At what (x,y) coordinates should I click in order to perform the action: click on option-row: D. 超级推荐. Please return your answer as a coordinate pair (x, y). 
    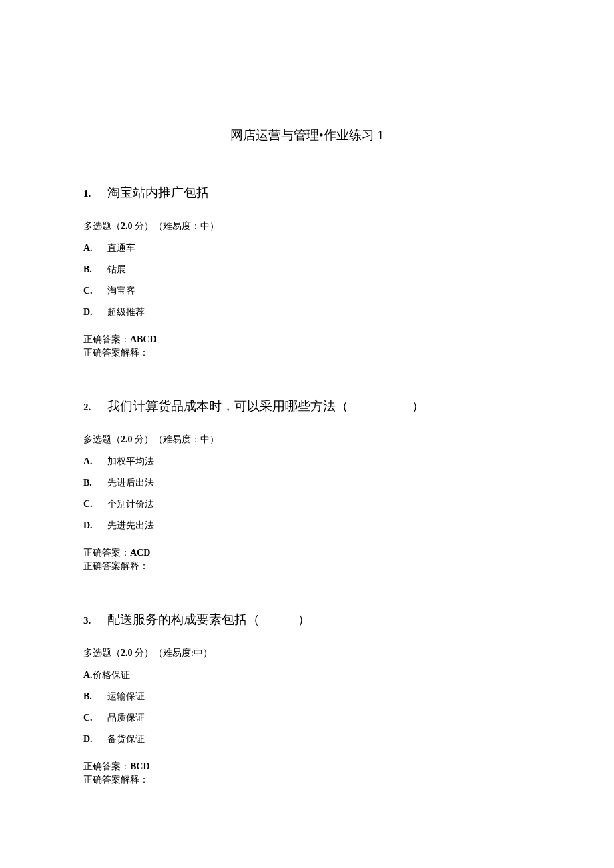
    Looking at the image, I should click on (307, 312).